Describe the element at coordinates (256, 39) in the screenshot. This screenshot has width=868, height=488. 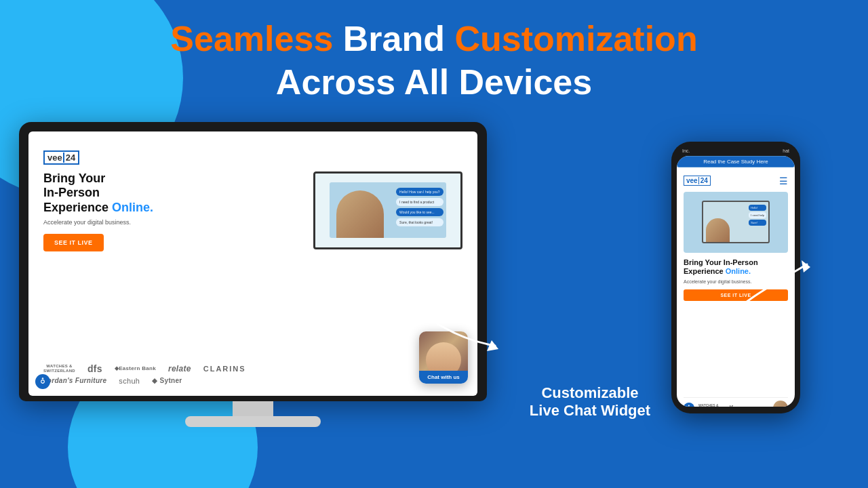
I see `headline-seamless: Seamless` at that location.